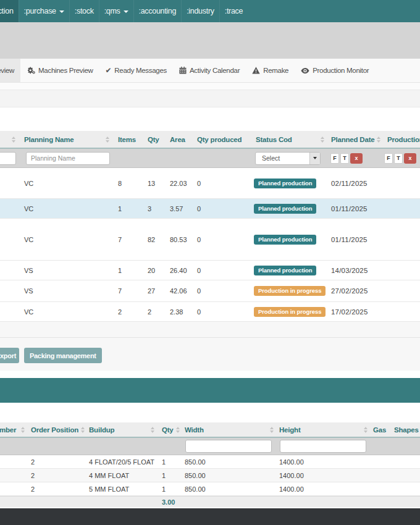 The image size is (420, 525). What do you see at coordinates (209, 70) in the screenshot?
I see `tab-activity-calendar: Activity Calendar` at bounding box center [209, 70].